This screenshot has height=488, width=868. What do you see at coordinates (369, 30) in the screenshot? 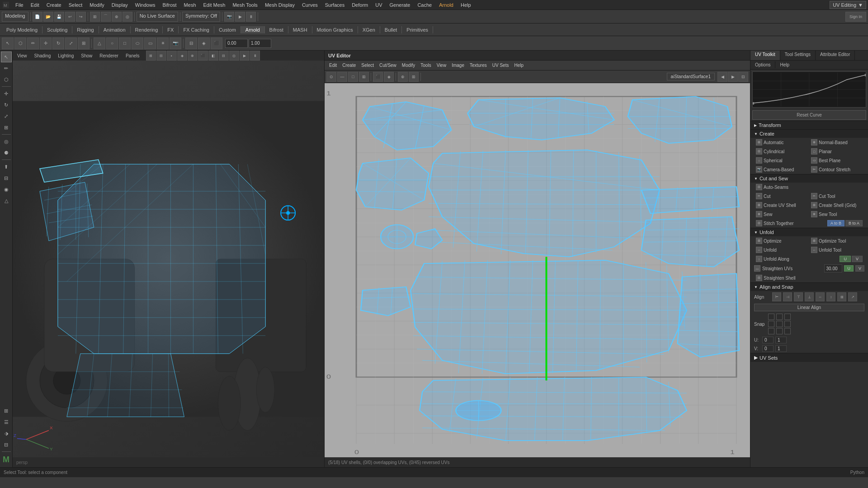
I see `tab-xgen: XGen` at bounding box center [369, 30].